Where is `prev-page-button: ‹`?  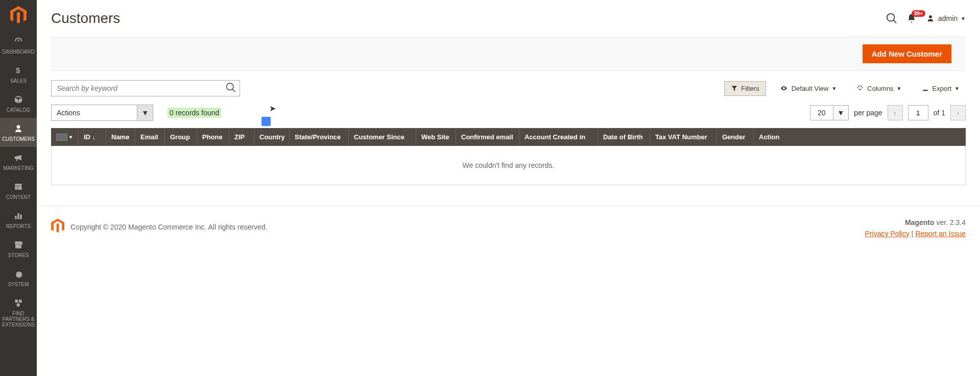 prev-page-button: ‹ is located at coordinates (895, 113).